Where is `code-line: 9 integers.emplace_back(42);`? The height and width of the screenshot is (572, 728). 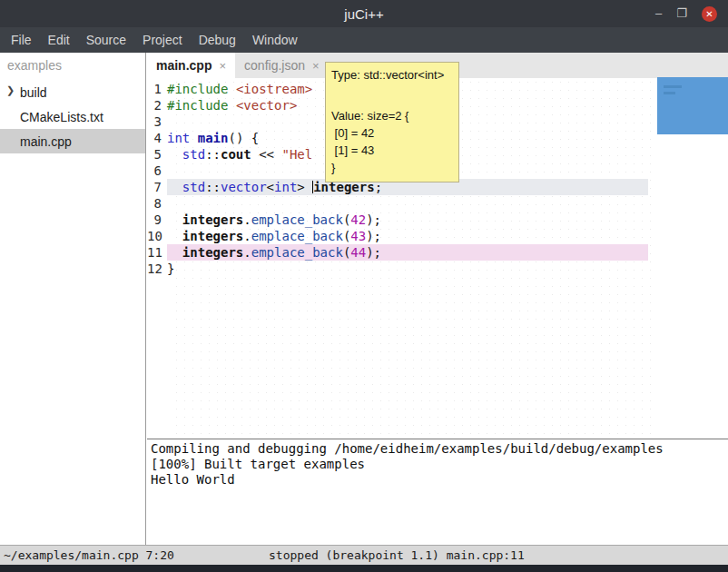
code-line: 9 integers.emplace_back(42); is located at coordinates (398, 220).